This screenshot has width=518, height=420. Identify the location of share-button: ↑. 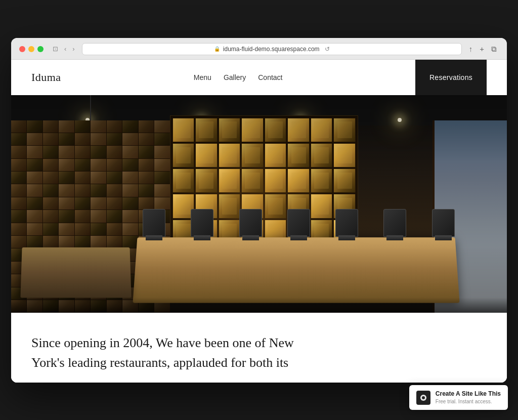
(471, 49).